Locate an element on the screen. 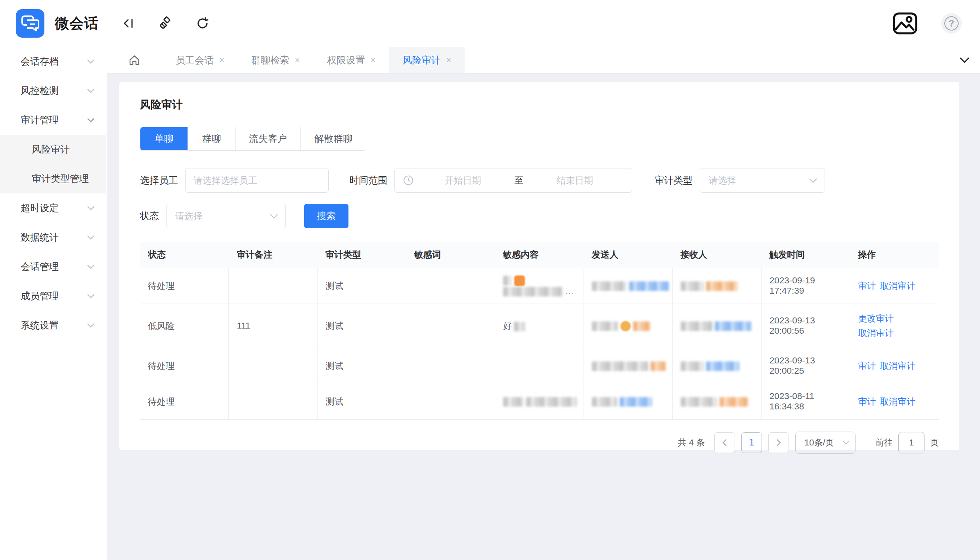 The image size is (980, 560). home-tab is located at coordinates (134, 60).